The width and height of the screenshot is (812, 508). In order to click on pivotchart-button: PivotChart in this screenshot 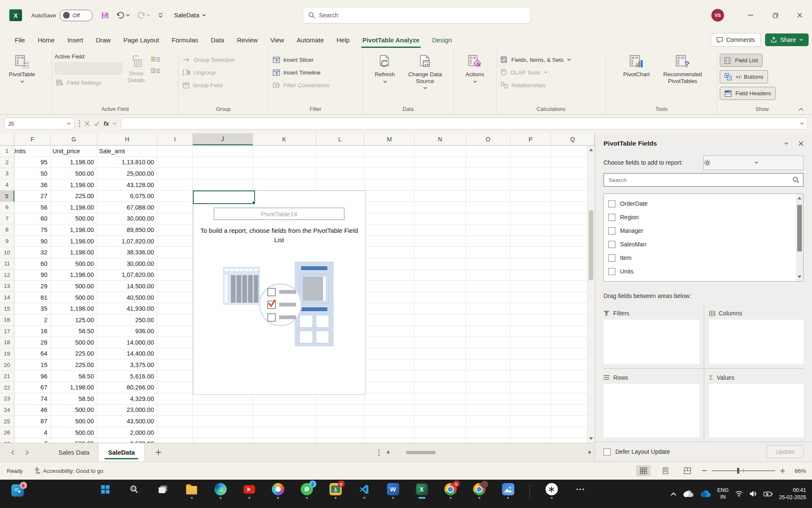, I will do `click(636, 65)`.